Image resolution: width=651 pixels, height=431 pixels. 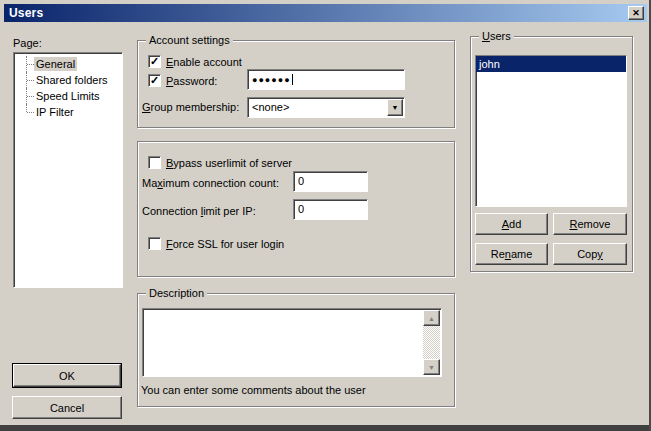 What do you see at coordinates (272, 80) in the screenshot?
I see `password-value: ●●●●●●` at bounding box center [272, 80].